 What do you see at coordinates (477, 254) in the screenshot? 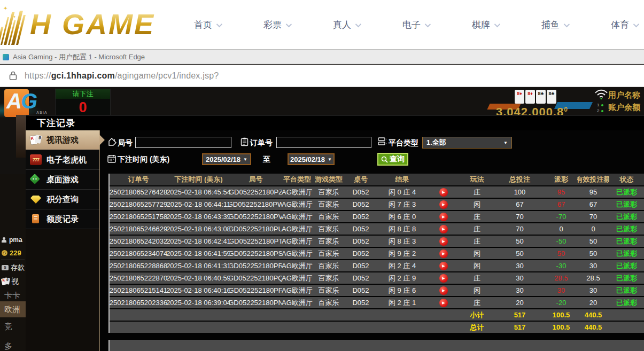
I see `cell-play-type-value: 闲` at bounding box center [477, 254].